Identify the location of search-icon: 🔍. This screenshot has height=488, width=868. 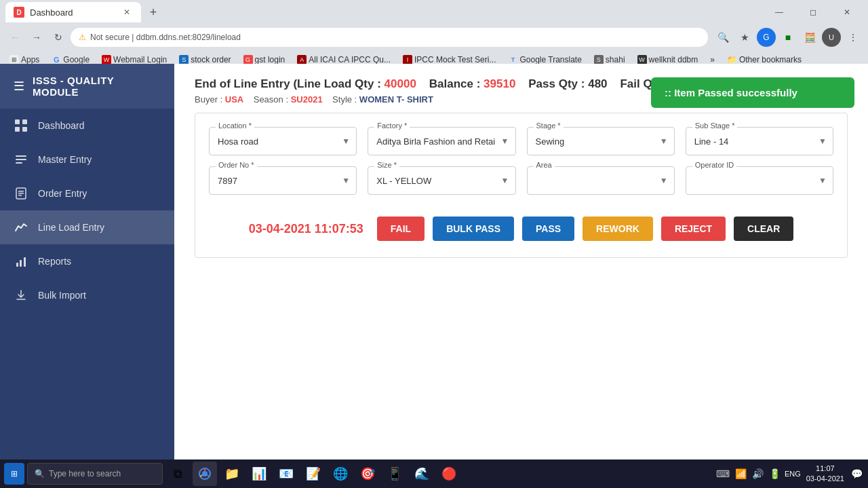
(723, 37).